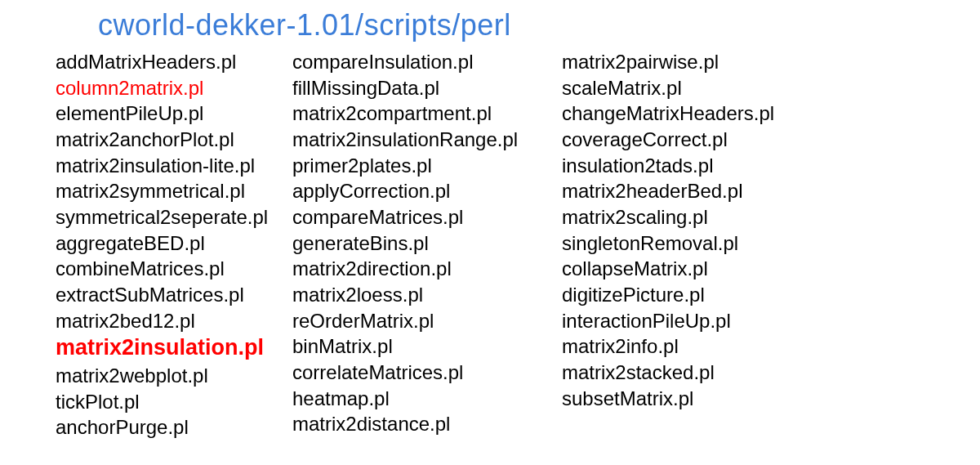 The image size is (980, 465). Describe the element at coordinates (423, 217) in the screenshot. I see `file-item: compareMatrices.pl` at that location.